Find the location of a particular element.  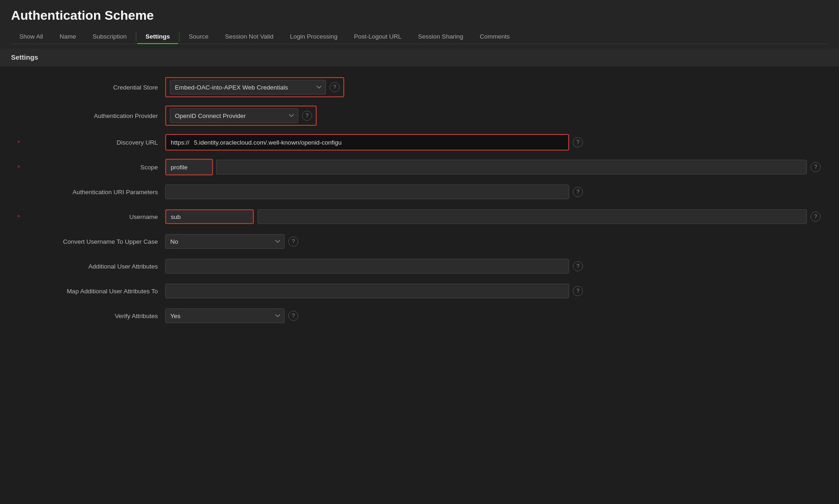

discovery-url-input-wrap: https:// is located at coordinates (367, 142).